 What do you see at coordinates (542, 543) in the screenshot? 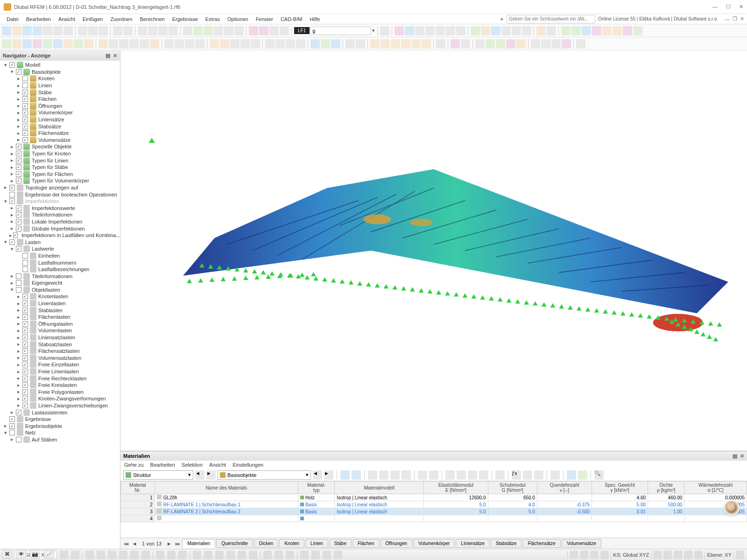
I see `tab-flächensätze: Flächensätze` at bounding box center [542, 543].